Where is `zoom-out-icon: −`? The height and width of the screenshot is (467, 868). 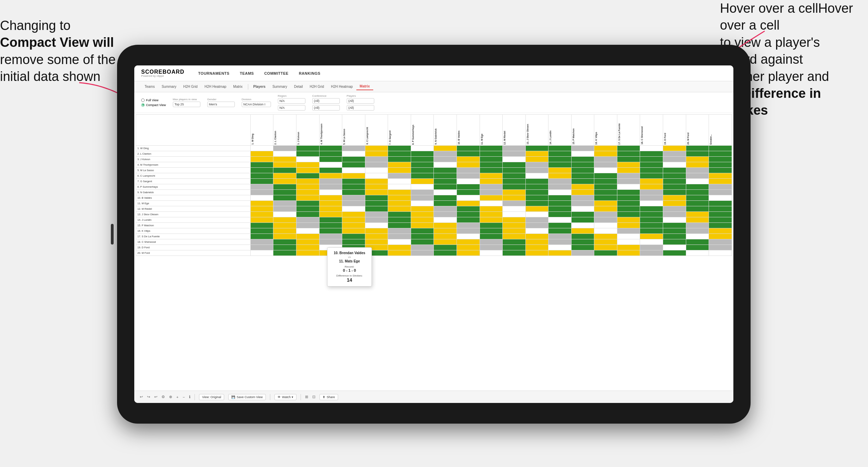 zoom-out-icon: − is located at coordinates (184, 397).